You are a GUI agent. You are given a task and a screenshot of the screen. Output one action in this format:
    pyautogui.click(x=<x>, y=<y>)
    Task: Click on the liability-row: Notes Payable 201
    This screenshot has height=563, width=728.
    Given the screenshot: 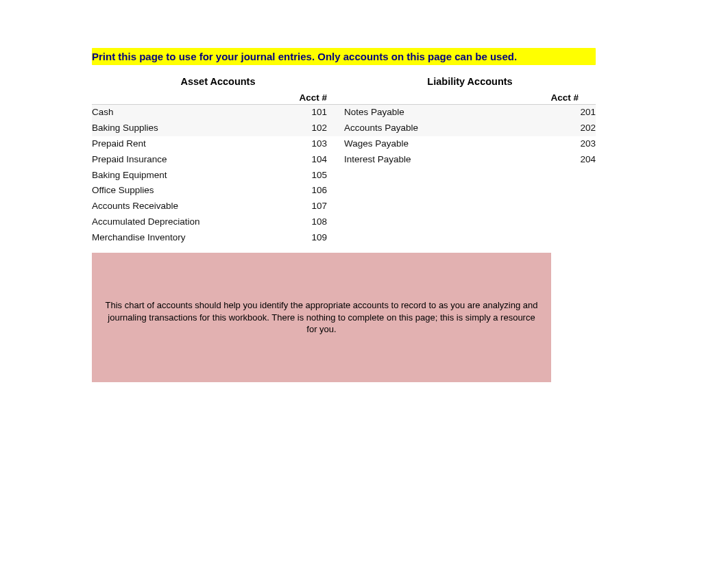 What is the action you would take?
    pyautogui.click(x=470, y=112)
    